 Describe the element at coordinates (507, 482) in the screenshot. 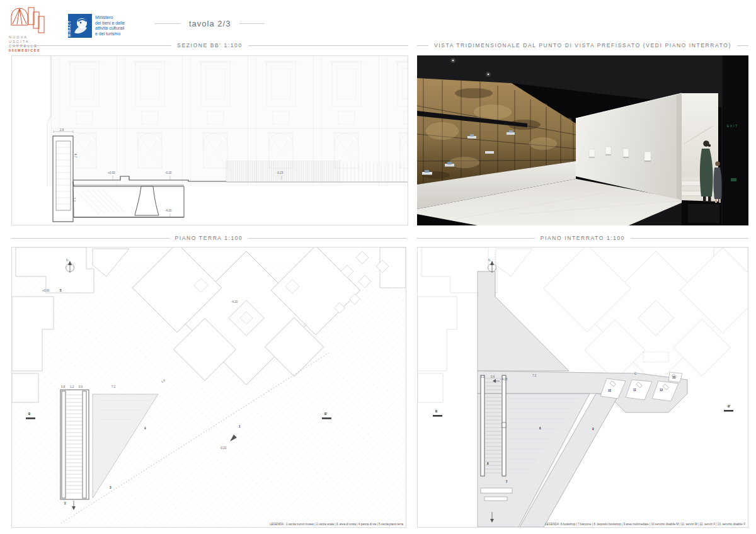

I see `annotation-label: 7` at that location.